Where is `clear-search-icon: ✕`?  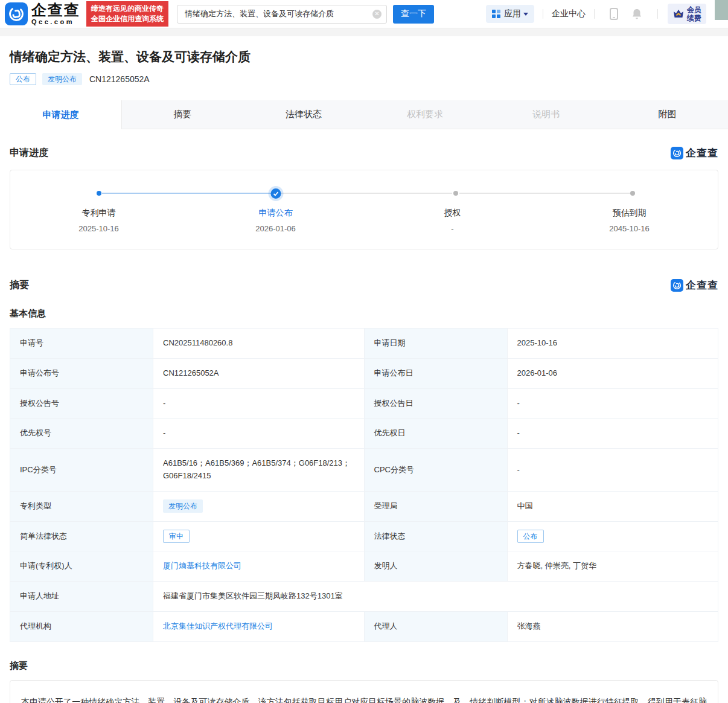
clear-search-icon: ✕ is located at coordinates (377, 14).